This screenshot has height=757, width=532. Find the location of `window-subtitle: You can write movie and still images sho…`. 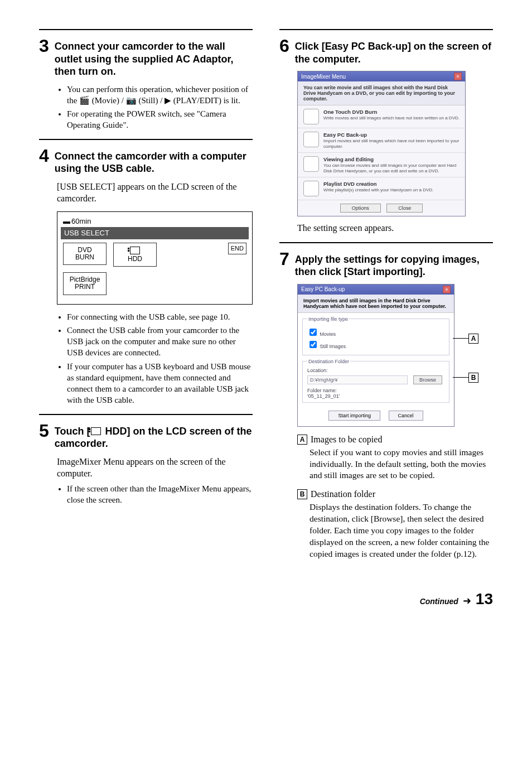

window-subtitle: You can write movie and still images sho… is located at coordinates (381, 94).